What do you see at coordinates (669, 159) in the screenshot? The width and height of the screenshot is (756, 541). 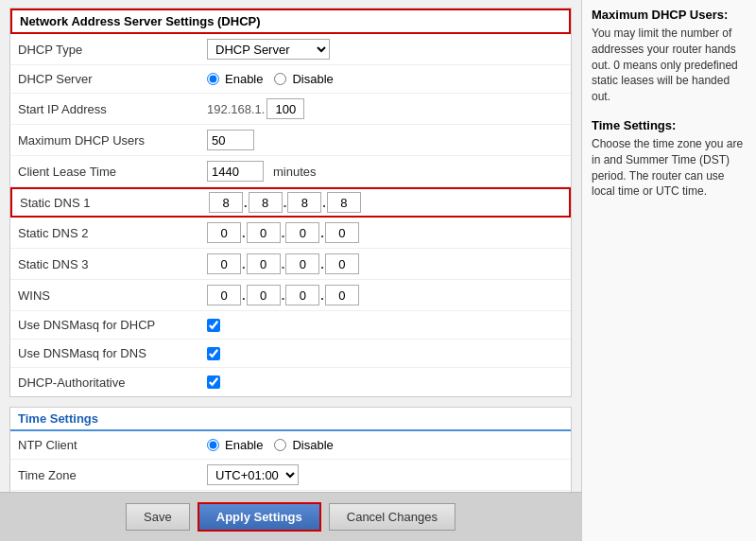 I see `sidebar-section-time: Time Settings: Choose the time zone you …` at bounding box center [669, 159].